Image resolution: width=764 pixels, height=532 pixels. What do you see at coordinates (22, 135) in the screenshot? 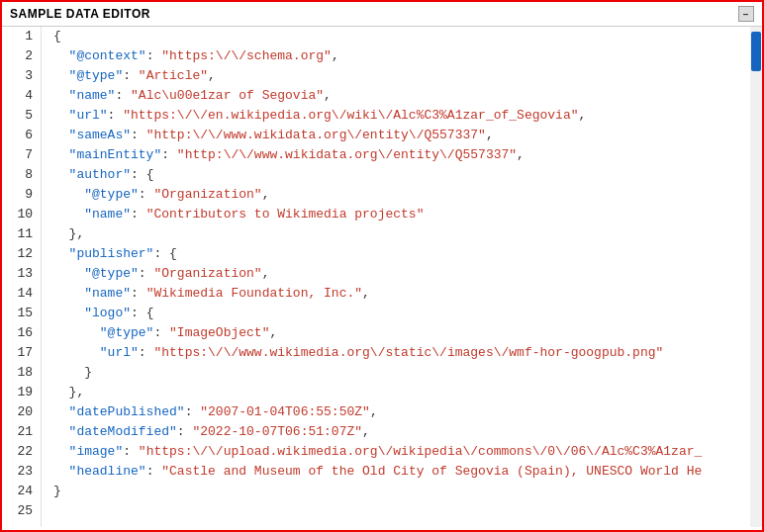
I see `line-number: 6` at bounding box center [22, 135].